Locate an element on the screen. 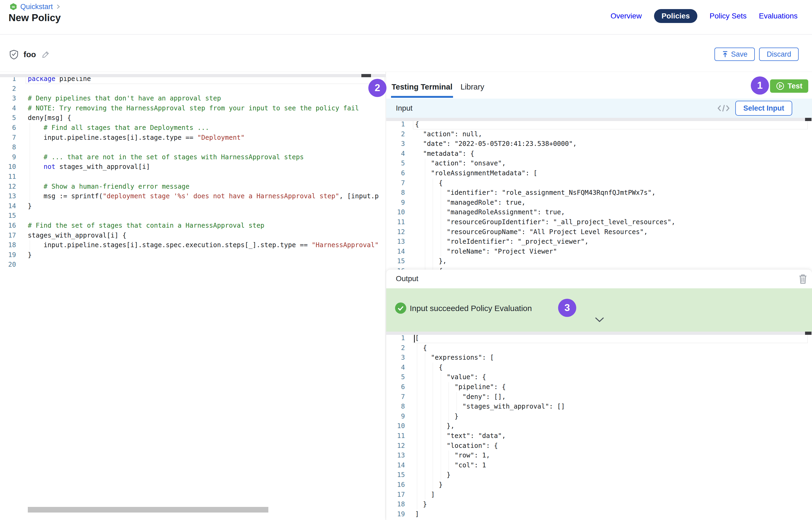  code-line: 8 is located at coordinates (193, 147).